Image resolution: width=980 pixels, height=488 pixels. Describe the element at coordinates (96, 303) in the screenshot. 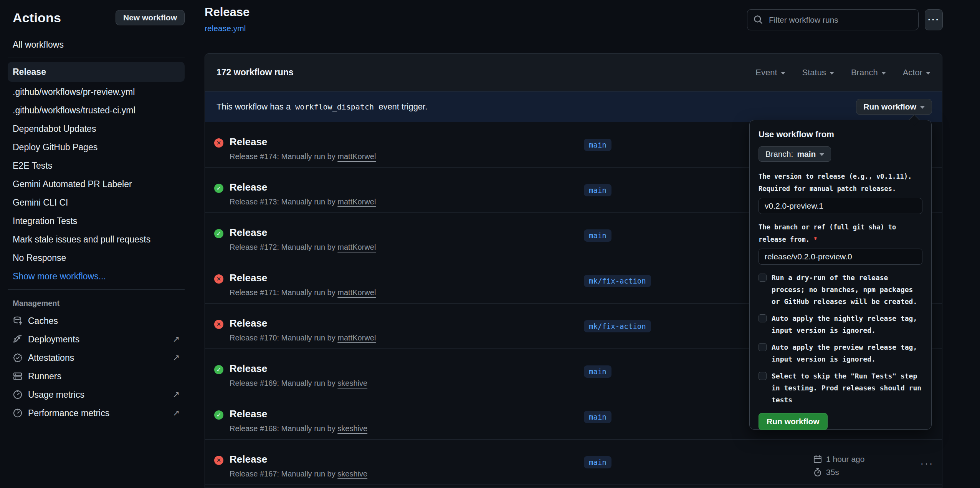

I see `management-section-label: Management` at that location.